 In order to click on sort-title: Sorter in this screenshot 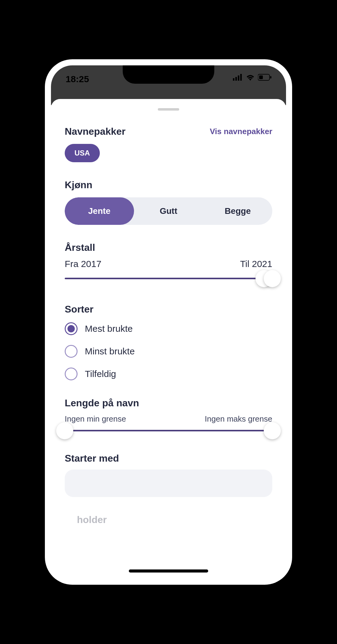, I will do `click(168, 309)`.